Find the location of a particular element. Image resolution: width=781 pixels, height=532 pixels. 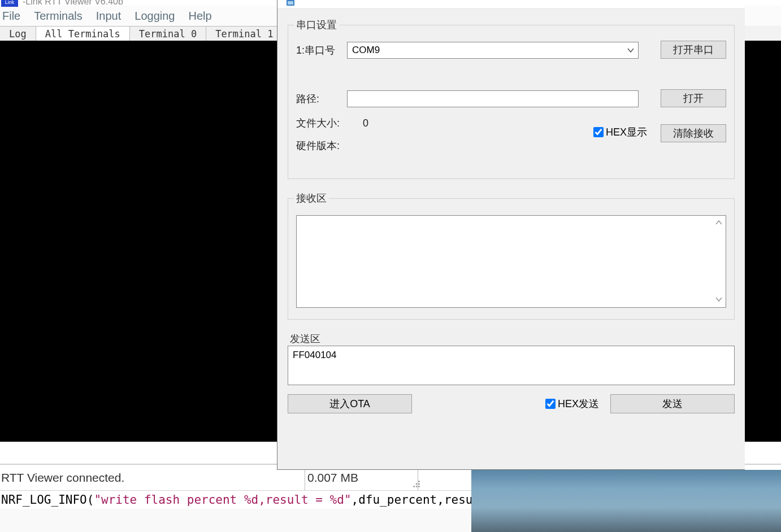

receive-group: 接收区 is located at coordinates (511, 255).